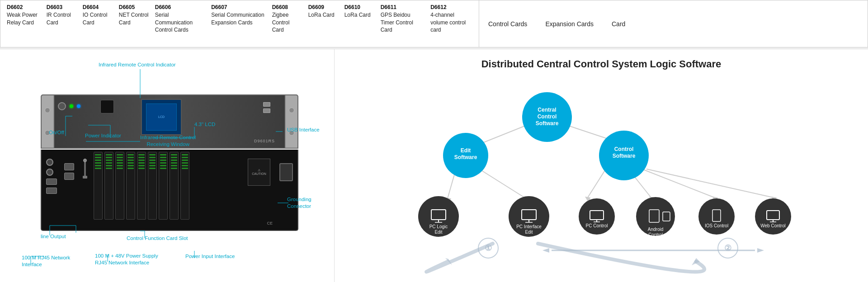 The image size is (868, 282). What do you see at coordinates (439, 227) in the screenshot?
I see `svg-text: PC Logic` at bounding box center [439, 227].